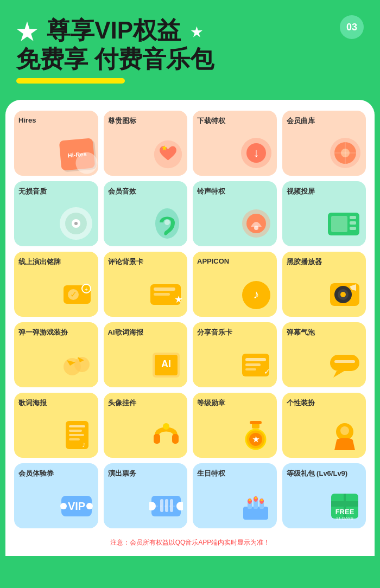  What do you see at coordinates (190, 60) in the screenshot?
I see `header-title-line2: 免费享 付费音乐包` at bounding box center [190, 60].